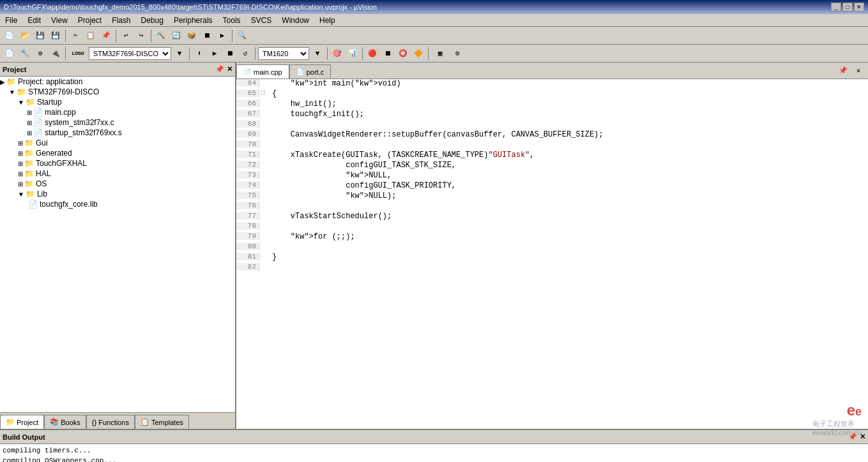  I want to click on menu-item-window: Window, so click(295, 20).